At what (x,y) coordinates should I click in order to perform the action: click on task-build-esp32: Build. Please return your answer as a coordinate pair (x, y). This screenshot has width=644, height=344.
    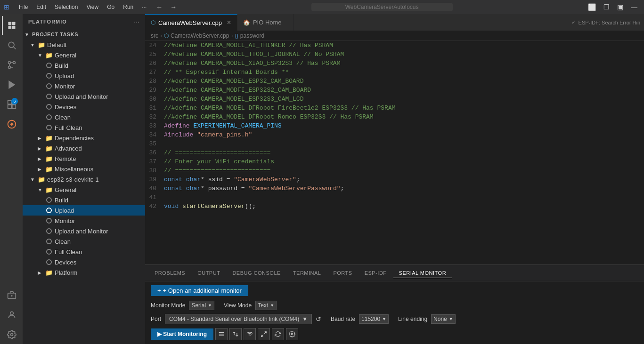
    Looking at the image, I should click on (84, 200).